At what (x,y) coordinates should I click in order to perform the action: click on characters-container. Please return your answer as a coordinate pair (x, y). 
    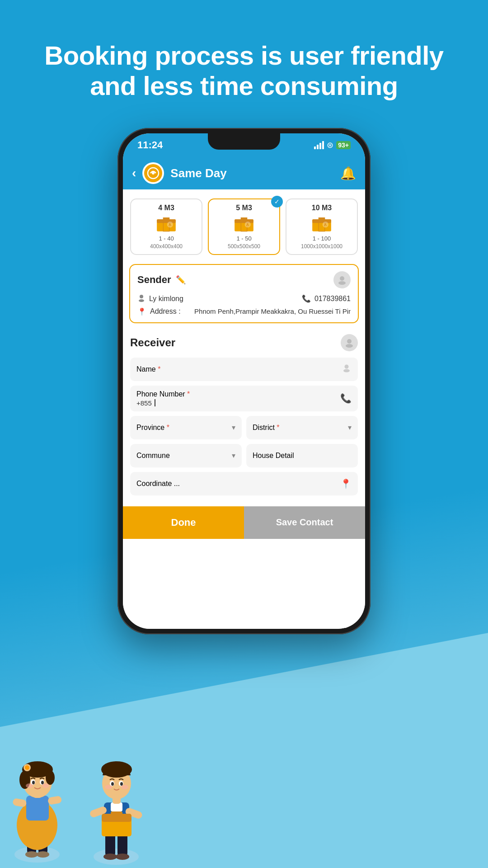
    Looking at the image, I should click on (77, 802).